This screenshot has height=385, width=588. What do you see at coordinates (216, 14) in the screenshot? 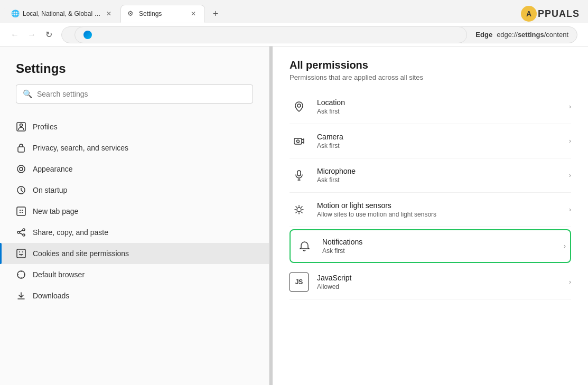
I see `new-tab-button: +` at bounding box center [216, 14].